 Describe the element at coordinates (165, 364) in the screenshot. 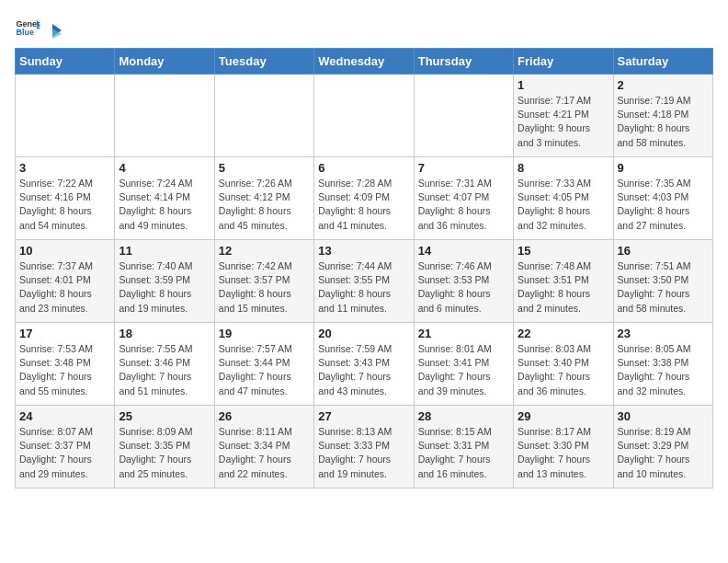

I see `calendar-cell: 18Sunrise: 7:55 AMSunset: 3:46 PMDayligh…` at that location.